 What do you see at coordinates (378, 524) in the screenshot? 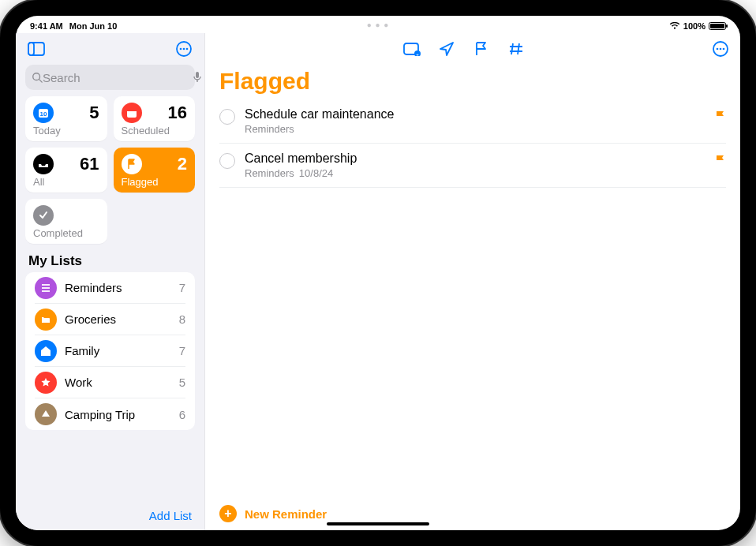
I see `home-indicator` at bounding box center [378, 524].